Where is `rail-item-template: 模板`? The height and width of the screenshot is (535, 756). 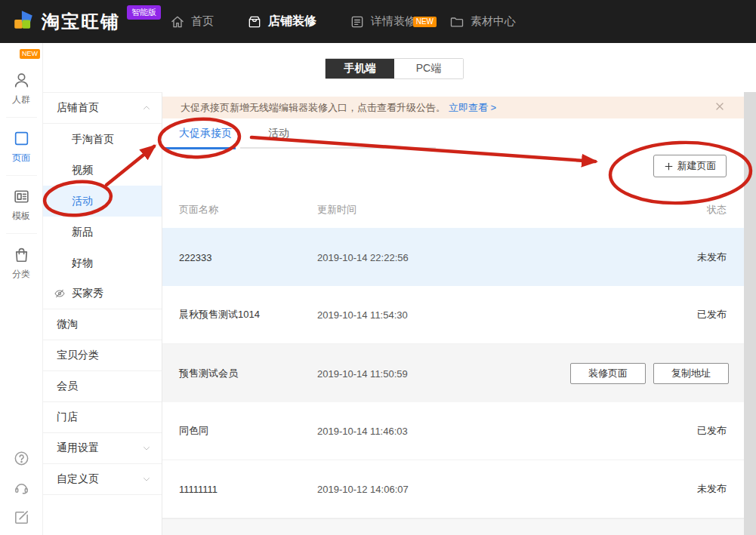 rail-item-template: 模板 is located at coordinates (21, 205).